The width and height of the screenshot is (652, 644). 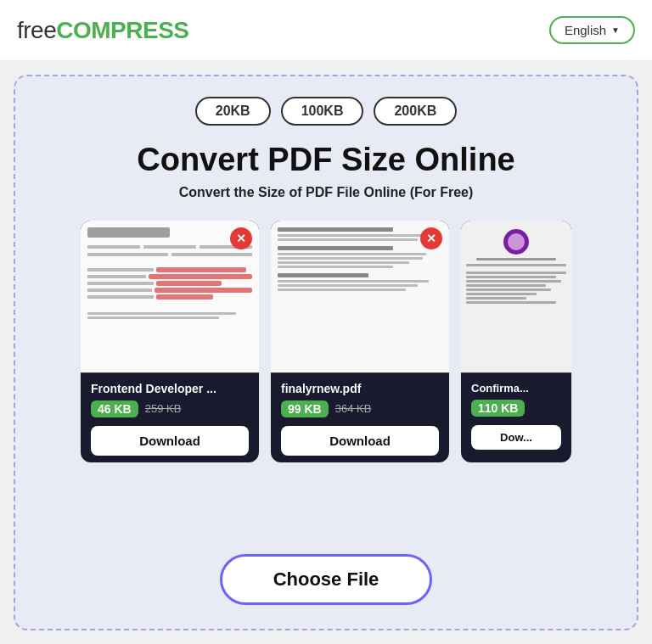 What do you see at coordinates (170, 441) in the screenshot?
I see `download-button-1: Download` at bounding box center [170, 441].